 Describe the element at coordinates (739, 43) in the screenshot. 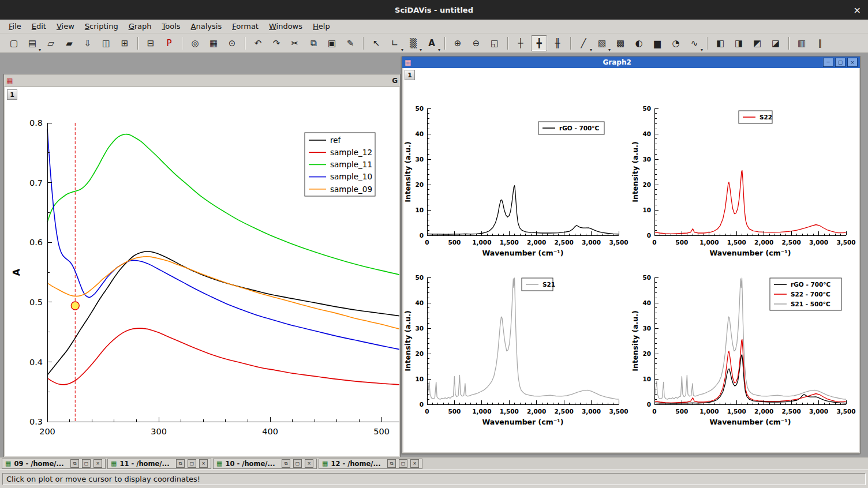

I see `plot3d-bars-button: ◨` at that location.